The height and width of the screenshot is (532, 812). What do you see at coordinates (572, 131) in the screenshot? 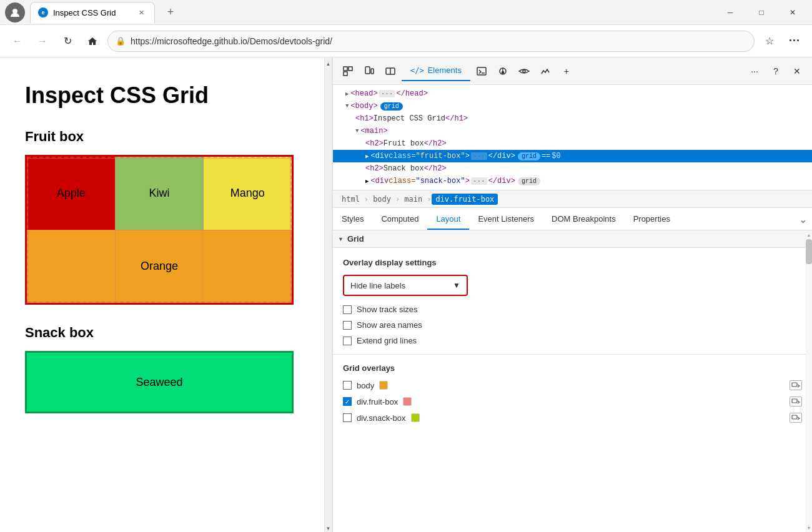
I see `dom-row-main: ▼ <main>` at bounding box center [572, 131].